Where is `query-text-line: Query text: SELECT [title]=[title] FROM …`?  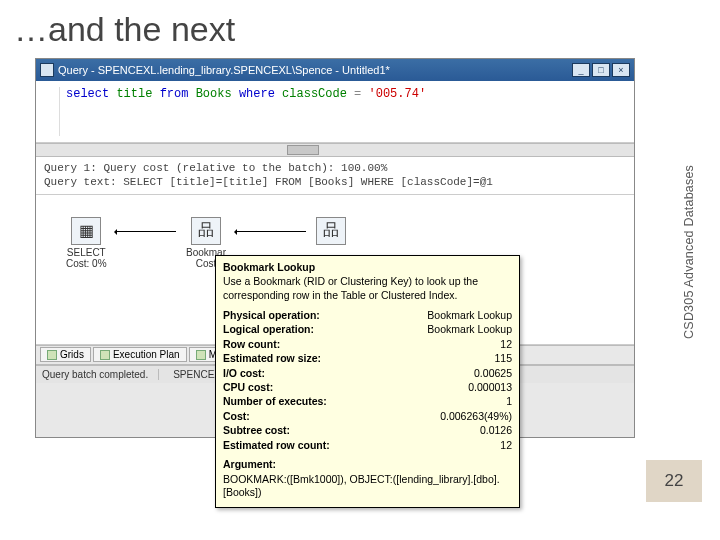 query-text-line: Query text: SELECT [title]=[title] FROM … is located at coordinates (335, 182).